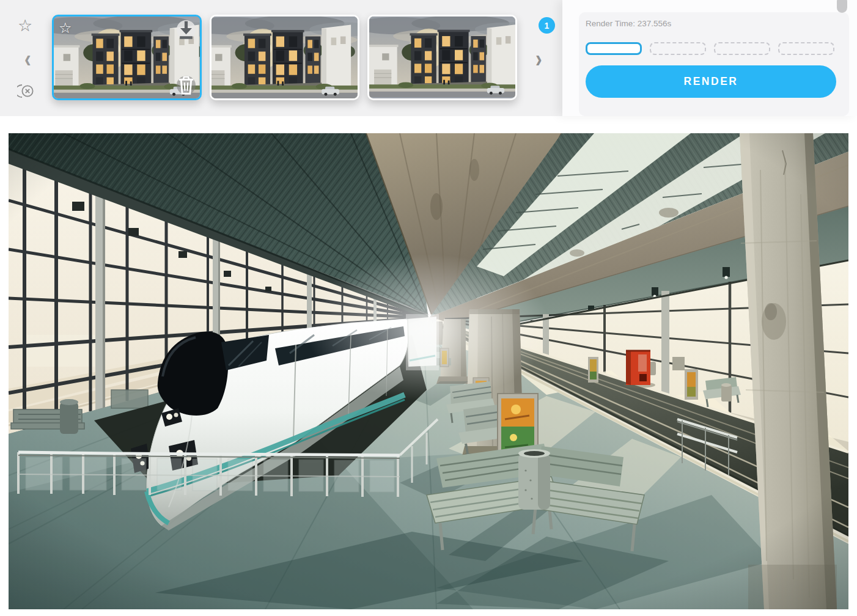 This screenshot has width=857, height=616. Describe the element at coordinates (539, 59) in the screenshot. I see `next-thumbnails-button: ›` at that location.